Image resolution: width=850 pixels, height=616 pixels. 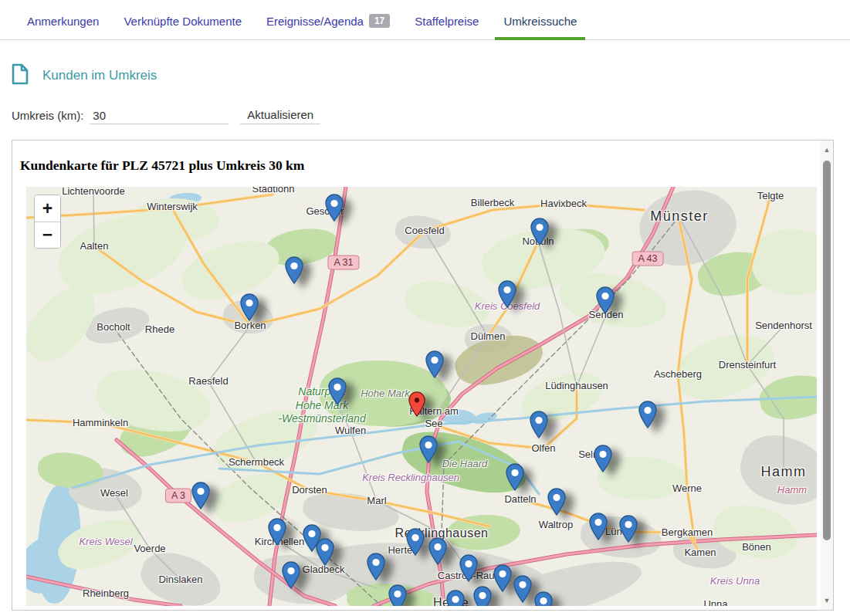 What do you see at coordinates (647, 259) in the screenshot?
I see `road-badge: A 43` at bounding box center [647, 259].